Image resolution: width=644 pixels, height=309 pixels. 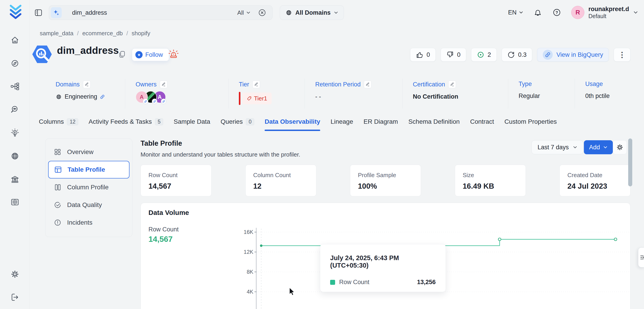 What do you see at coordinates (342, 122) in the screenshot?
I see `tab-lineage: Lineage` at bounding box center [342, 122].